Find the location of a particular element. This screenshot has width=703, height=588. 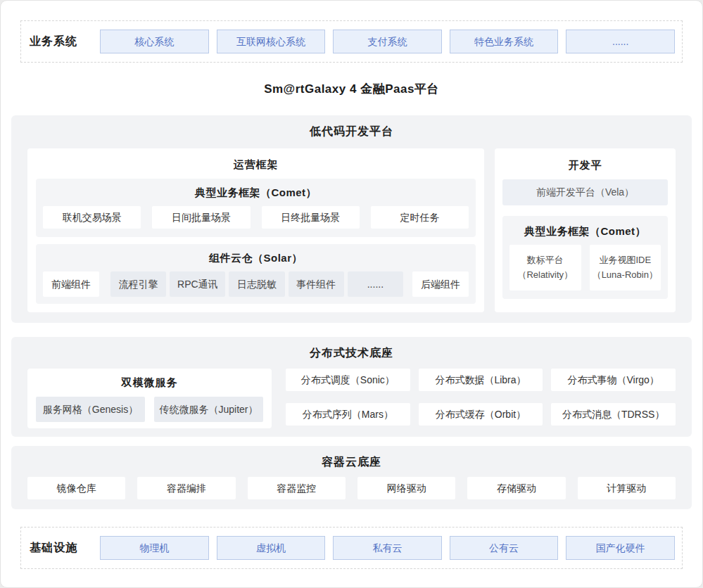

chip-process-engine: 流程引擎 is located at coordinates (138, 284).